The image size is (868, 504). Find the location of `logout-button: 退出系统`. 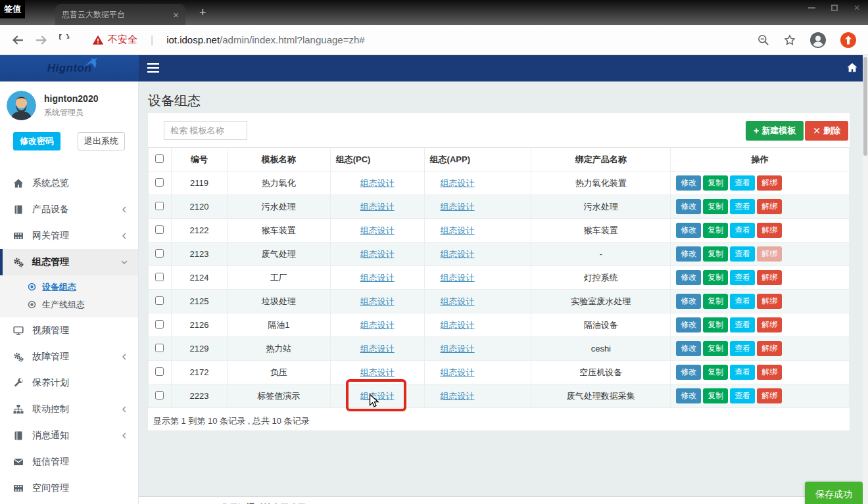

logout-button: 退出系统 is located at coordinates (101, 141).